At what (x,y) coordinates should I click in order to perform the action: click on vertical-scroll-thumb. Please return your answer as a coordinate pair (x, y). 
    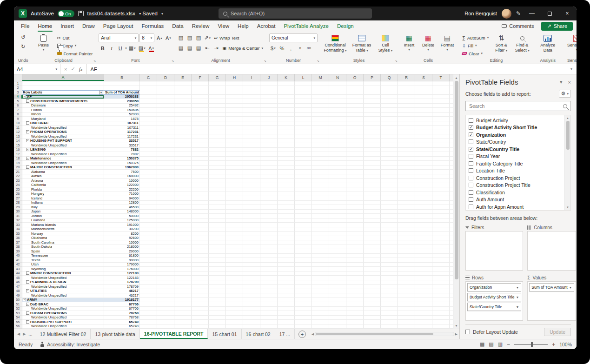
    Looking at the image, I should click on (457, 180).